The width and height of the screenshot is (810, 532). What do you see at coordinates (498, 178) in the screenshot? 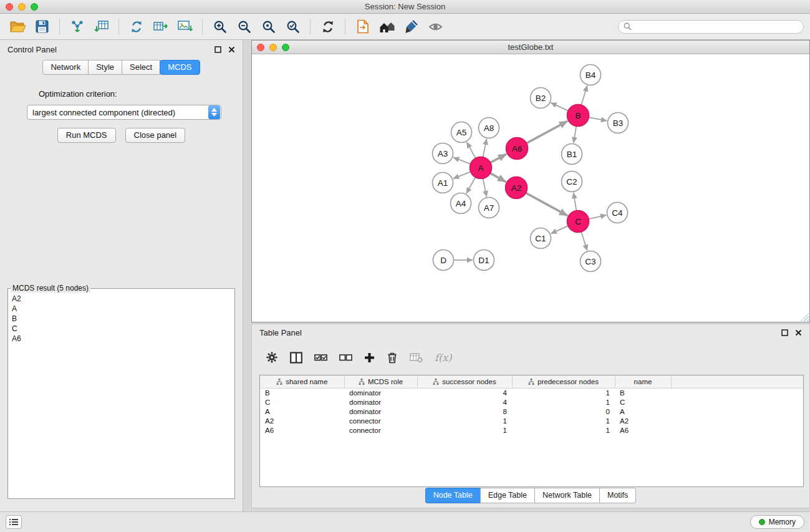
I see `network-edge-A-A2` at bounding box center [498, 178].